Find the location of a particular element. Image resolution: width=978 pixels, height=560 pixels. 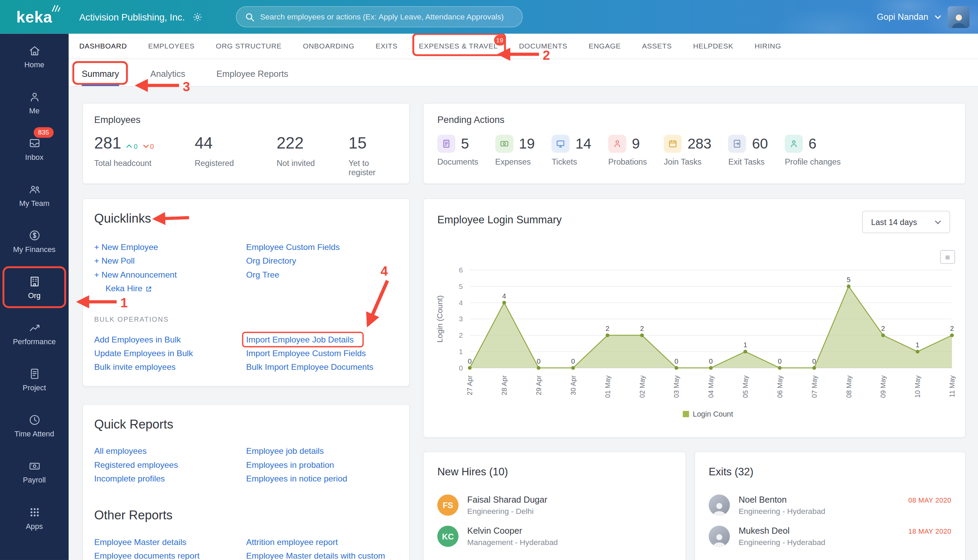

svg-text: 05 May is located at coordinates (746, 387).